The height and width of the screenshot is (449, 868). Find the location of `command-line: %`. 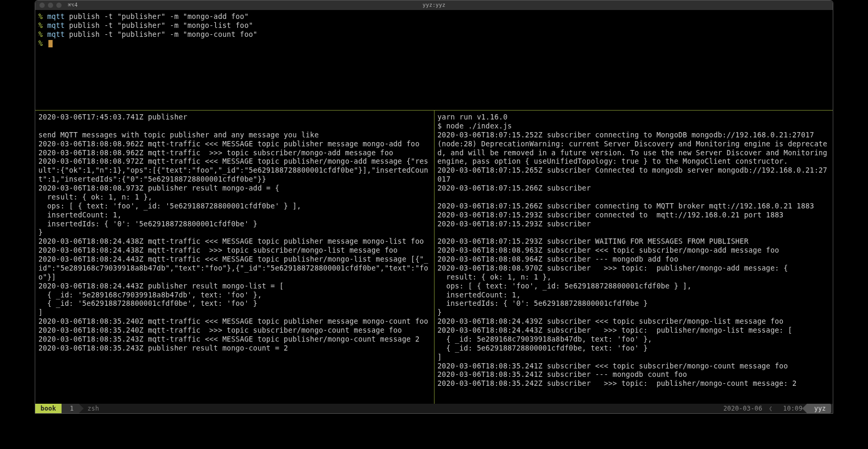

command-line: % is located at coordinates (434, 43).